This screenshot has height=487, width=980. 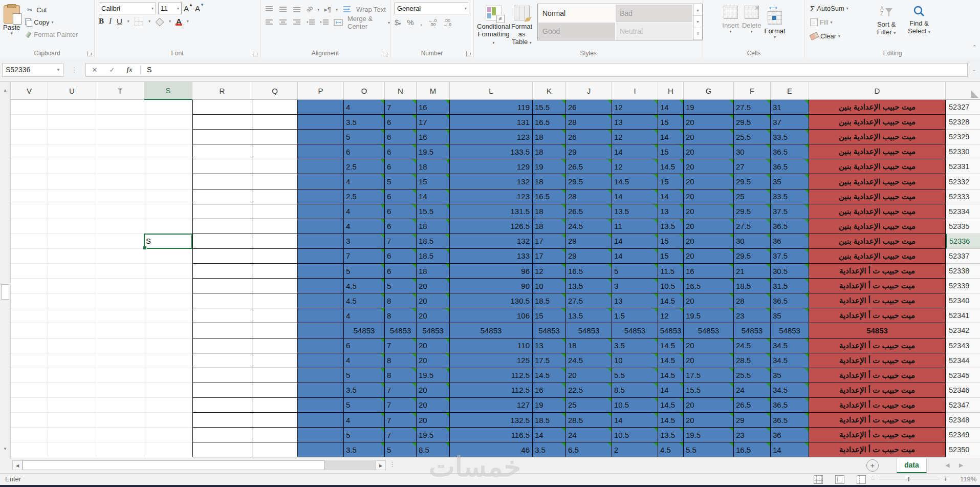 What do you see at coordinates (30, 390) in the screenshot?
I see `cell-V52346` at bounding box center [30, 390].